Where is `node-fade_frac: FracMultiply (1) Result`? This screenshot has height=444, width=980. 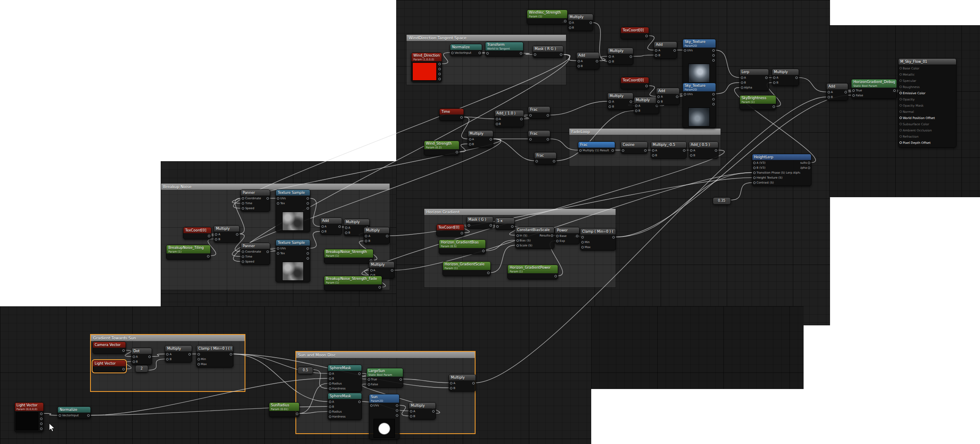
node-fade_frac: FracMultiply (1) Result is located at coordinates (597, 148).